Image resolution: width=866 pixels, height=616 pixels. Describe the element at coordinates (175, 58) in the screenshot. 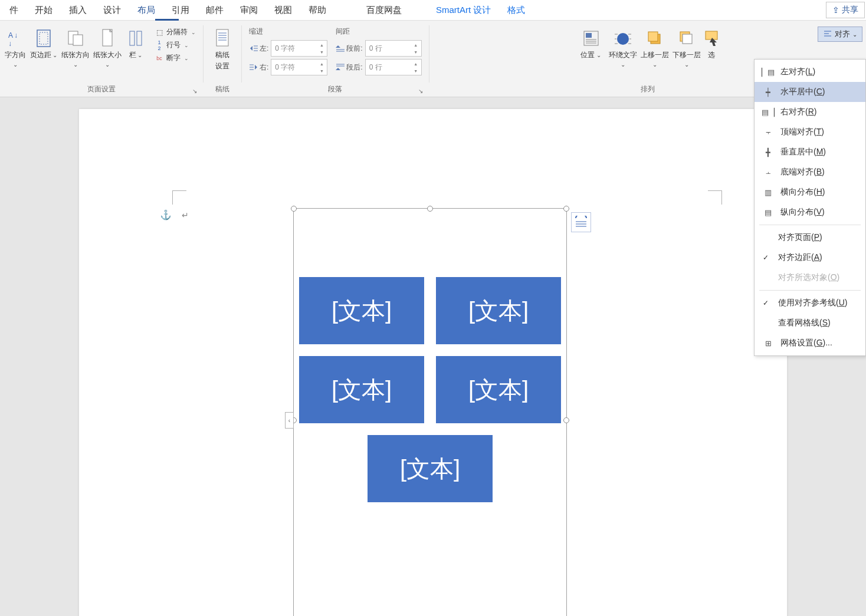

I see `hyphenation-button: bc断字⌄` at that location.